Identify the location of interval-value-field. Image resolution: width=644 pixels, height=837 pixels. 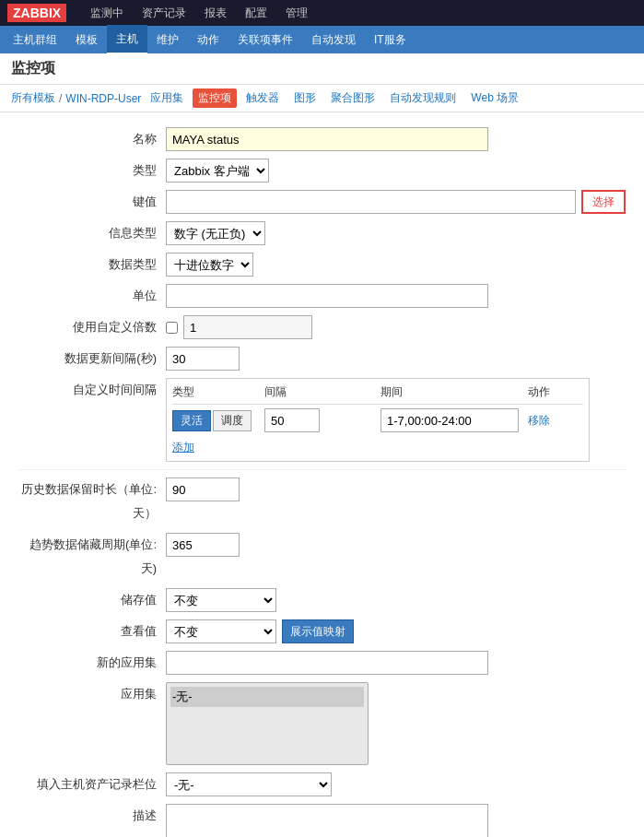
(322, 420).